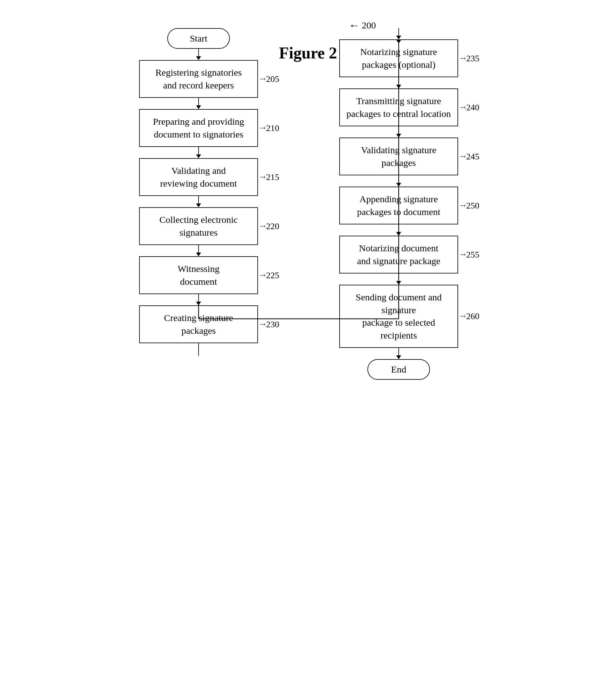 The width and height of the screenshot is (616, 682). I want to click on step-260-wrapper: Sending document and signaturepackage to…, so click(399, 316).